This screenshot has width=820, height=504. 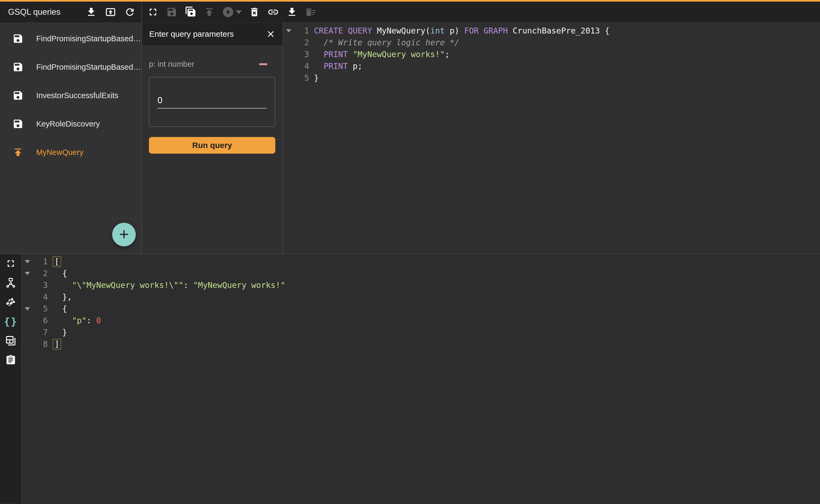 I want to click on expand-view-icon, so click(x=11, y=263).